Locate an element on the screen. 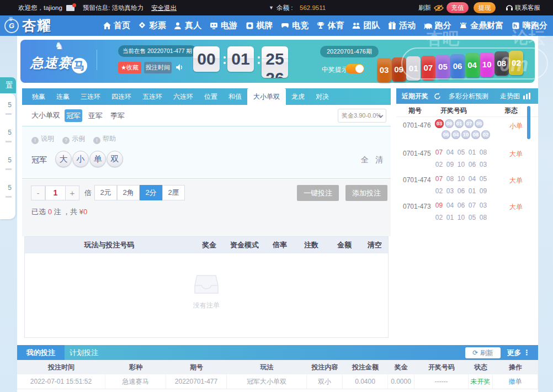 This screenshot has width=553, height=392. nav-item-真人: 真人 is located at coordinates (188, 25).